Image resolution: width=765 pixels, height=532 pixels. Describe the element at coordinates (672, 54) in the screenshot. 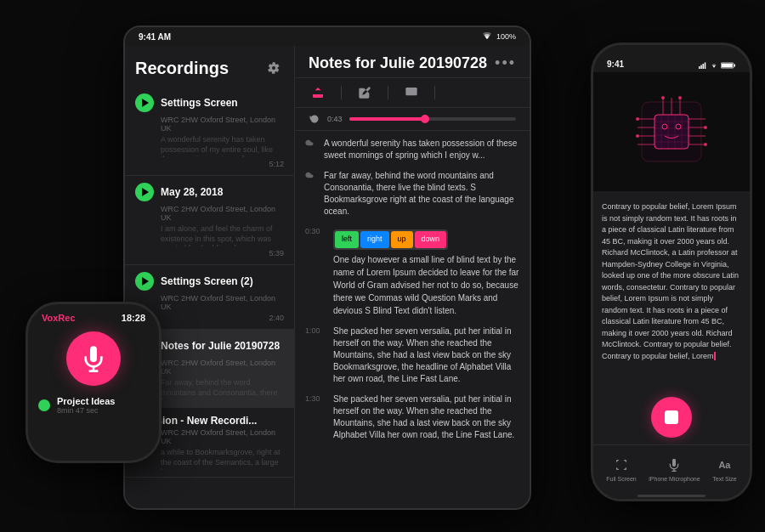

I see `iphone-notch` at that location.